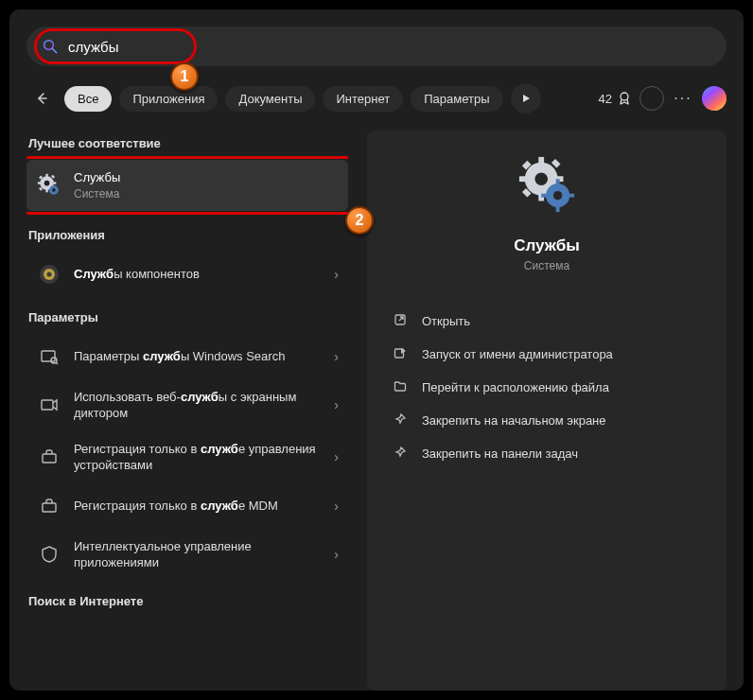 The width and height of the screenshot is (753, 700). Describe the element at coordinates (547, 322) in the screenshot. I see `action-open: Открыть` at that location.